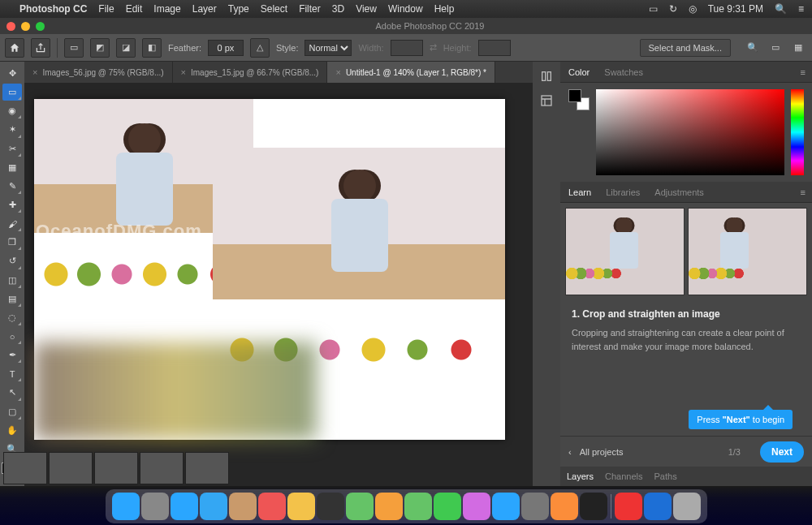  Describe the element at coordinates (167, 9) in the screenshot. I see `menu-image: Image` at that location.